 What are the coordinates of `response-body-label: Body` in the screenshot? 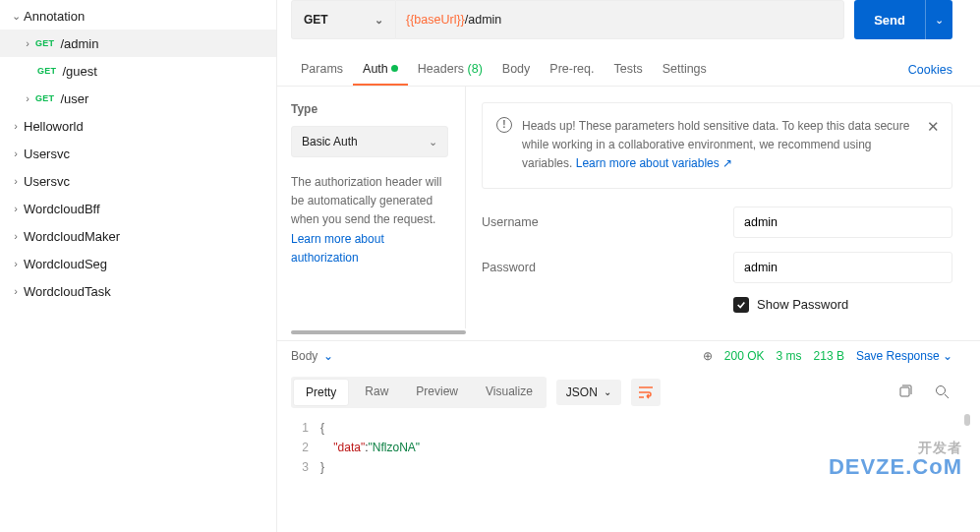 It's located at (305, 356).